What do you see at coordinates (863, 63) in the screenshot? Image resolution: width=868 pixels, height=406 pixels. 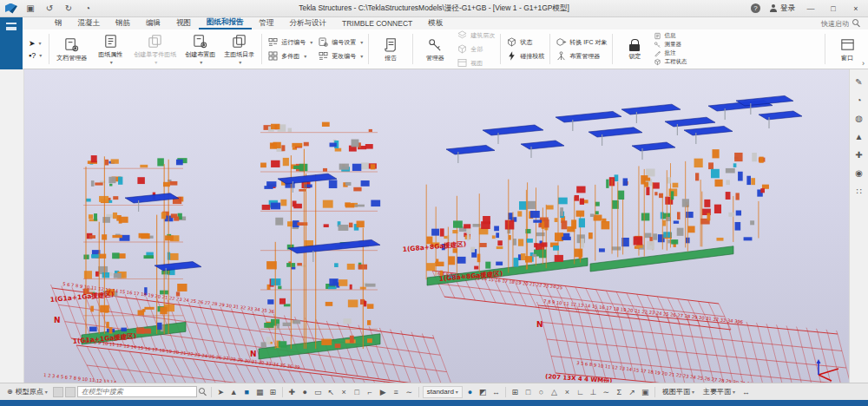 I see `ribbon-expander: ›` at bounding box center [863, 63].